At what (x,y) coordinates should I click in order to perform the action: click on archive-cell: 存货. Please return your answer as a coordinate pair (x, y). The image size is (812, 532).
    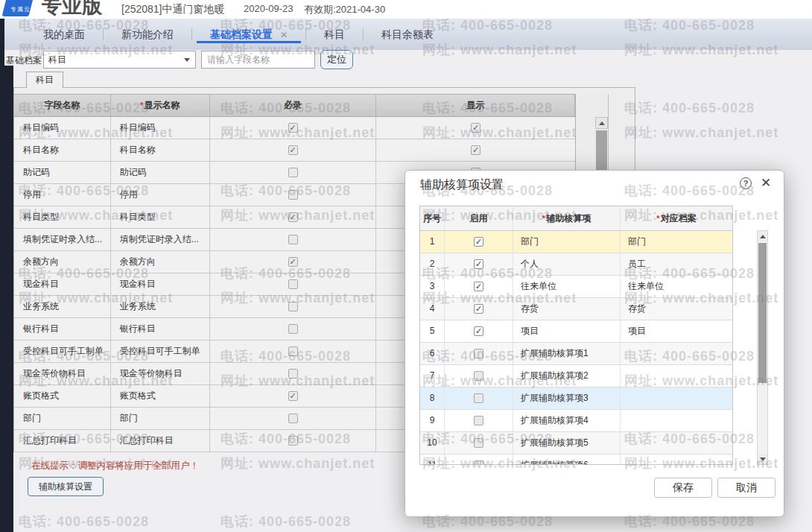
    Looking at the image, I should click on (676, 308).